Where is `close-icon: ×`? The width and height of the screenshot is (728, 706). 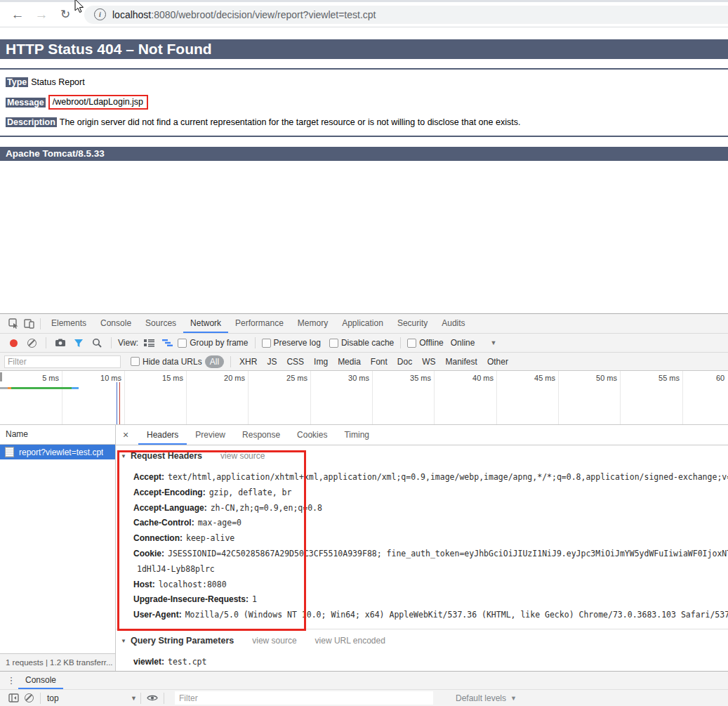 close-icon: × is located at coordinates (126, 435).